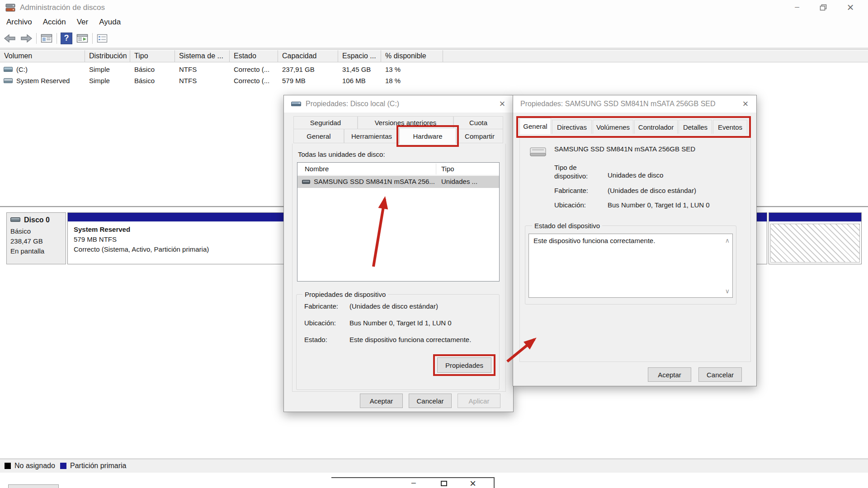 The width and height of the screenshot is (868, 488). What do you see at coordinates (66, 38) in the screenshot?
I see `help-icon: ?` at bounding box center [66, 38].